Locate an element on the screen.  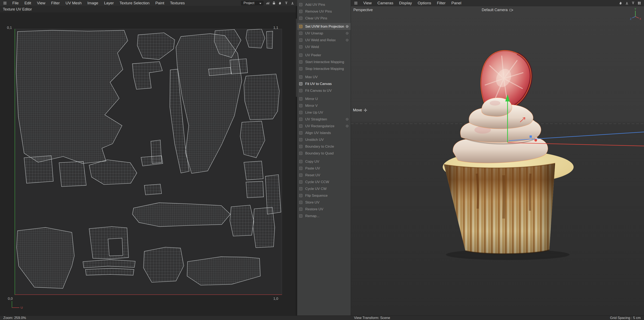
uv-weld-icon is located at coordinates (301, 47).